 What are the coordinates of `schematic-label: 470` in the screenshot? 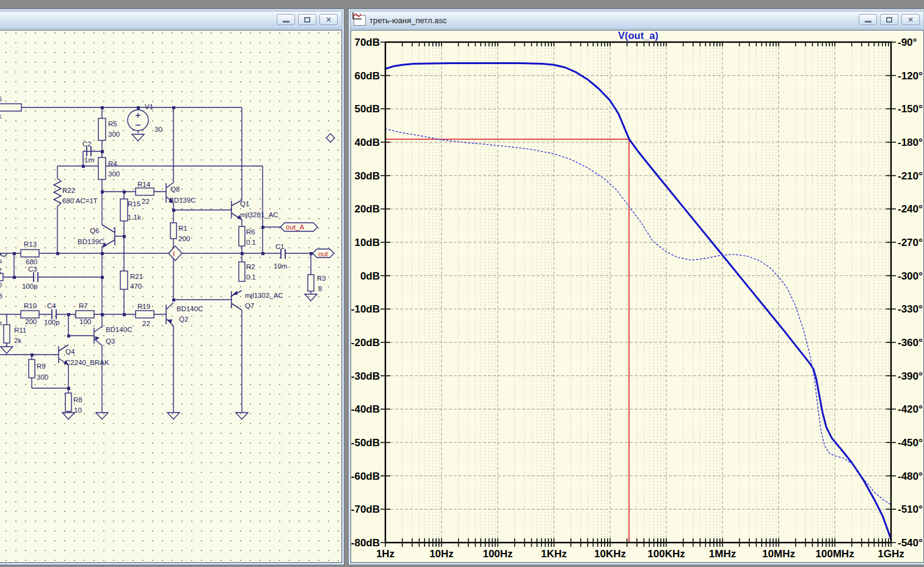 It's located at (136, 286).